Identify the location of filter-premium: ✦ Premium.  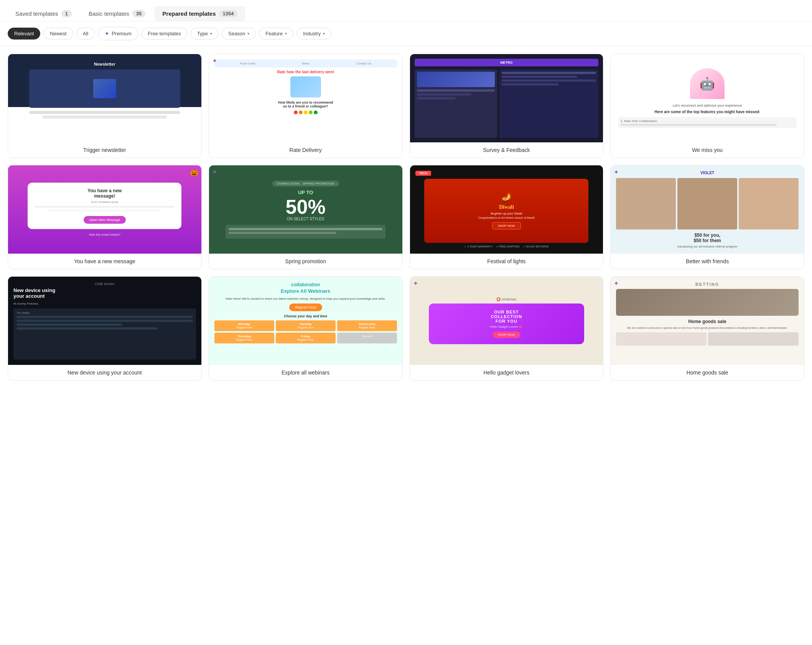
(118, 34).